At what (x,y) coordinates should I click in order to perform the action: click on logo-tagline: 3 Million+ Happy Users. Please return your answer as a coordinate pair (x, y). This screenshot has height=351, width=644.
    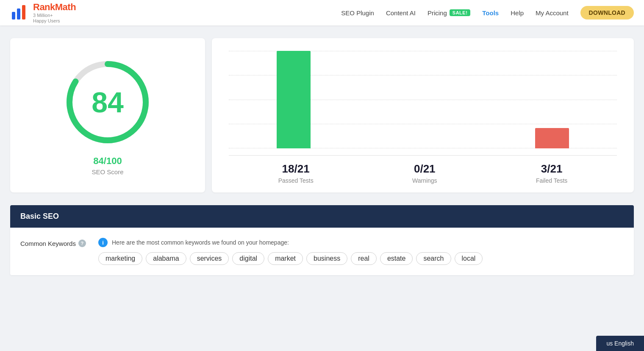
    Looking at the image, I should click on (54, 18).